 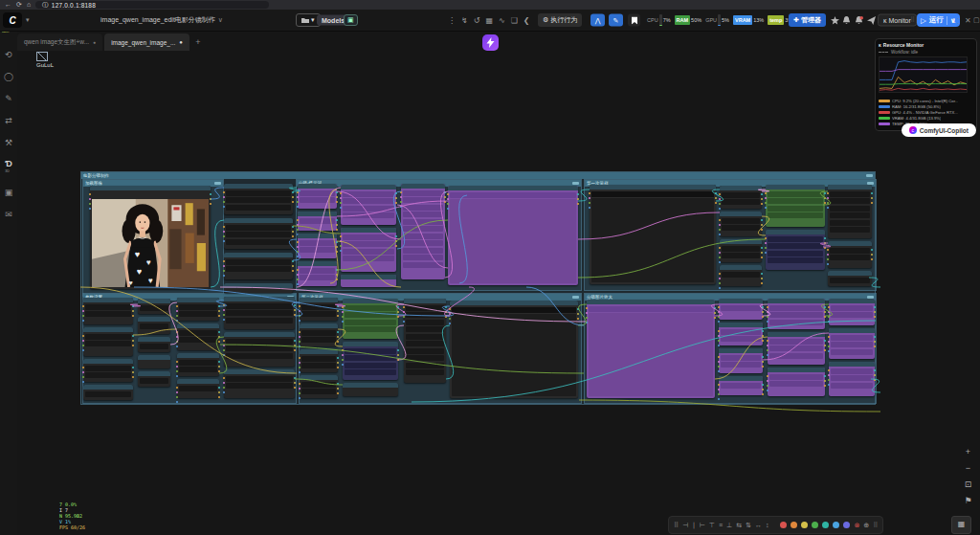 I want to click on reload-icon: ⟳, so click(x=19, y=5).